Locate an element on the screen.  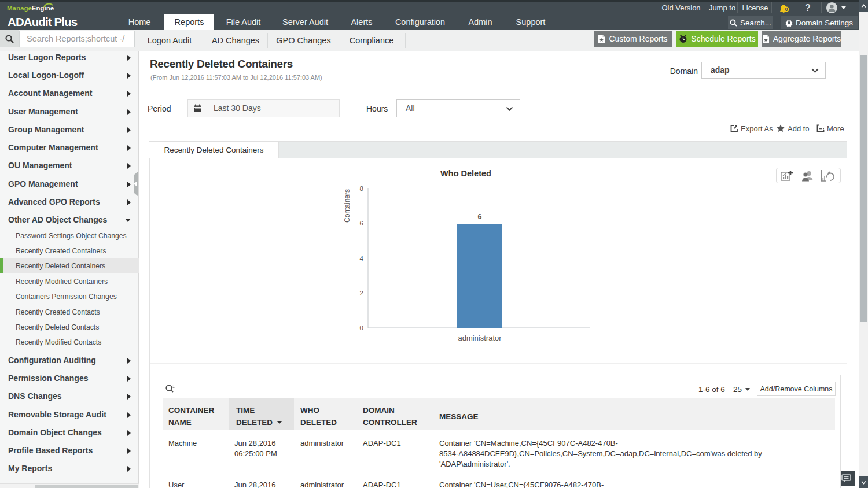
svg-text: 2 is located at coordinates (362, 293).